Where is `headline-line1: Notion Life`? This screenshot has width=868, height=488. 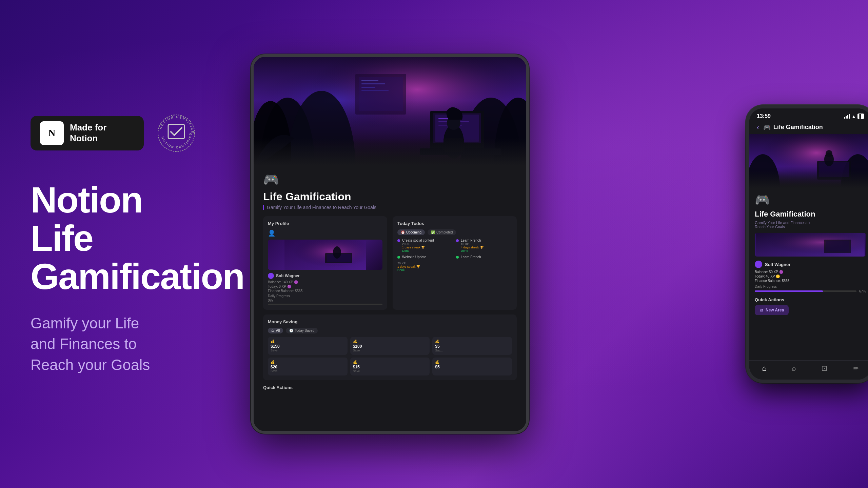
headline-line1: Notion Life is located at coordinates (114, 219).